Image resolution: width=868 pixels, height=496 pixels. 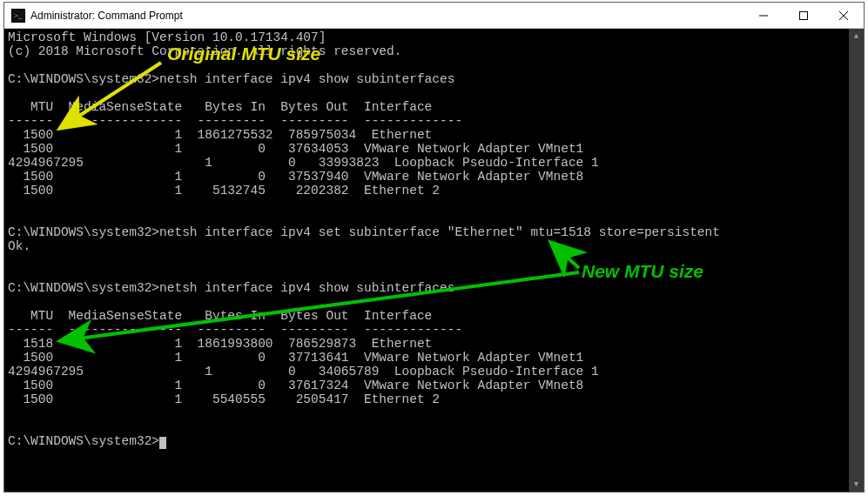 I want to click on minimize-button, so click(x=764, y=16).